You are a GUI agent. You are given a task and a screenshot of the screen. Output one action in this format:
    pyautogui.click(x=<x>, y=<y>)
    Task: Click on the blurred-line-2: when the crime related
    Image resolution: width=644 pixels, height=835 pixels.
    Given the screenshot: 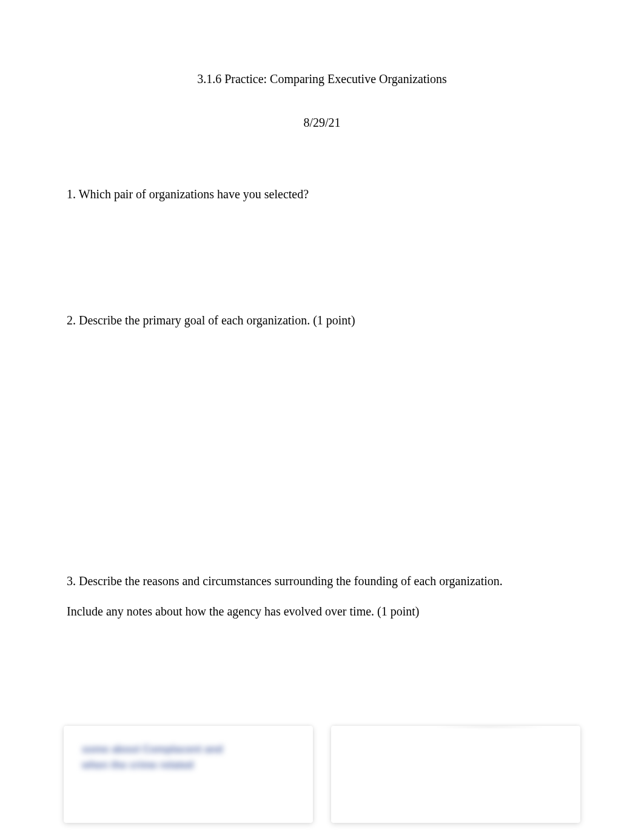 What is the action you would take?
    pyautogui.click(x=188, y=765)
    